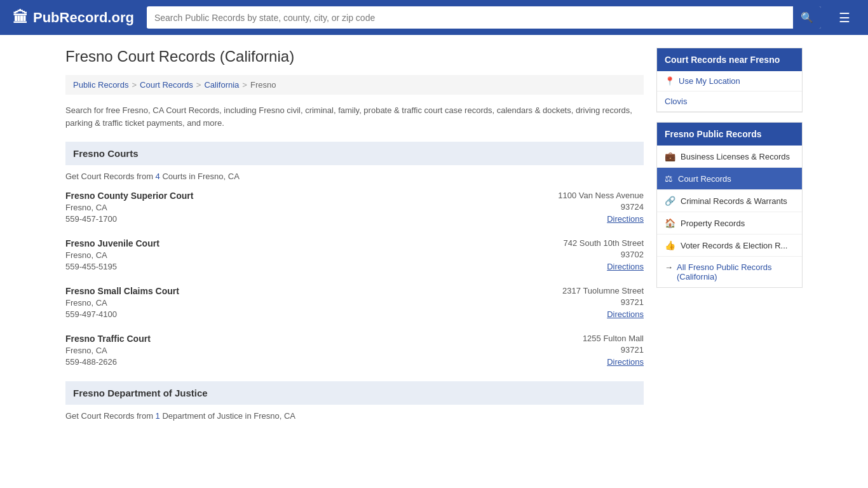 This screenshot has width=868, height=488. I want to click on sidebar-record-item: ⚖ Court Records, so click(729, 179).